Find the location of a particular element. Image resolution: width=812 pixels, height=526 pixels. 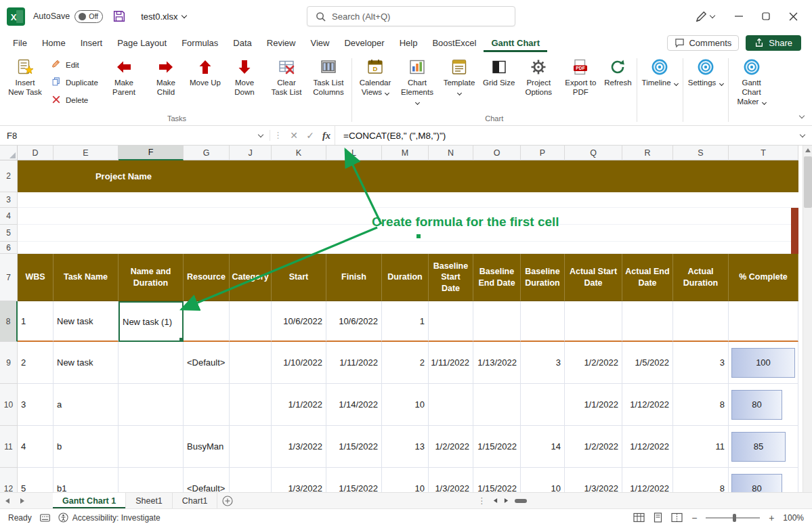

share-button: Share is located at coordinates (773, 43).